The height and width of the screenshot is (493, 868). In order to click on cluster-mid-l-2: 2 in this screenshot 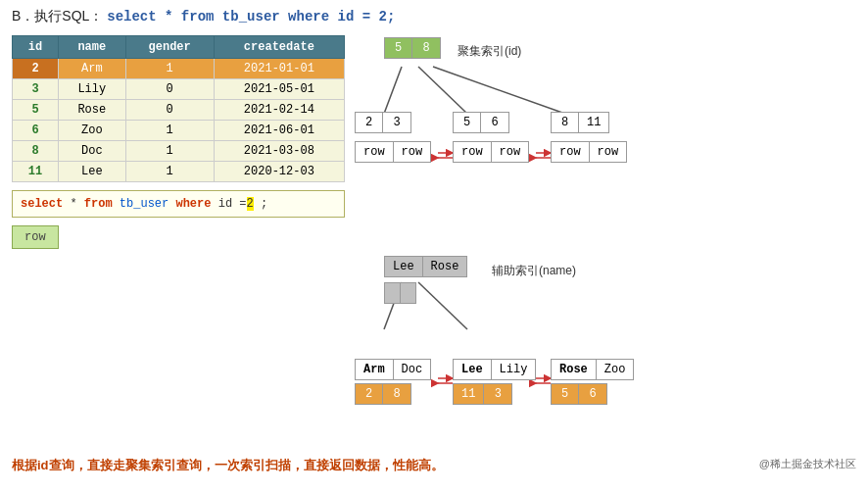, I will do `click(369, 123)`.